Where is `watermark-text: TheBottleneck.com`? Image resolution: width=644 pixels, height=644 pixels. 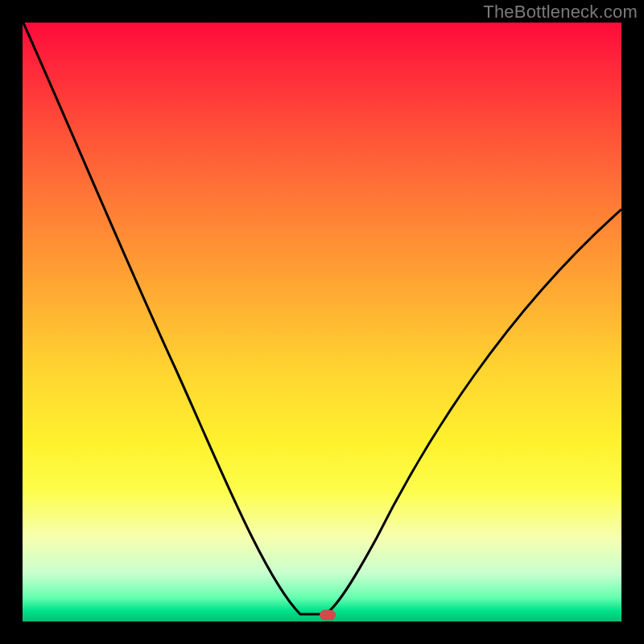
watermark-text: TheBottleneck.com is located at coordinates (560, 12).